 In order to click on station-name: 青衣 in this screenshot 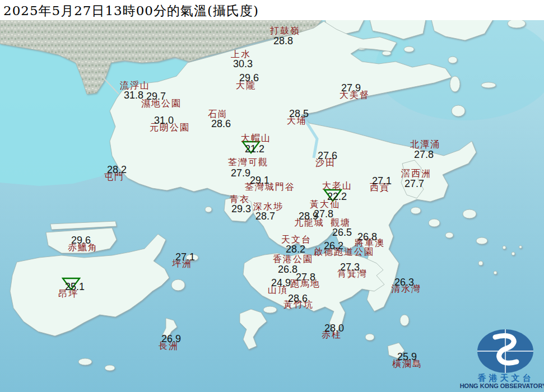, I will do `click(240, 199)`.